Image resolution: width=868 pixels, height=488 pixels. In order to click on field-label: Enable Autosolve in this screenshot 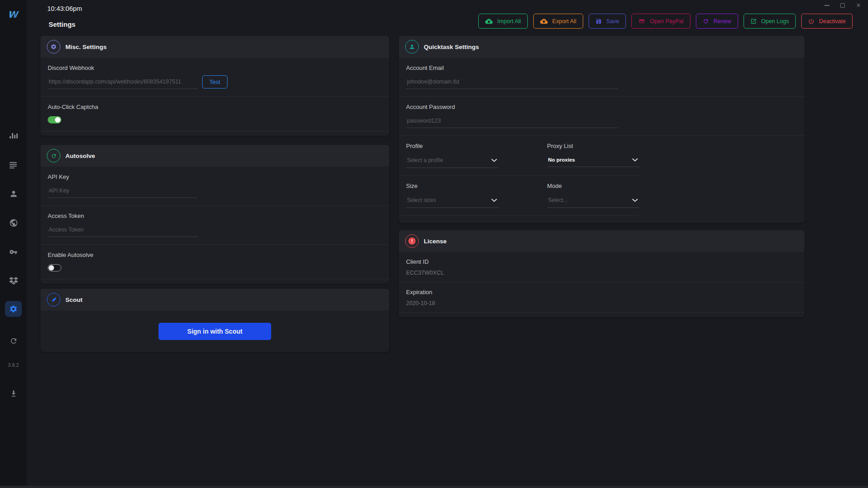, I will do `click(215, 255)`.